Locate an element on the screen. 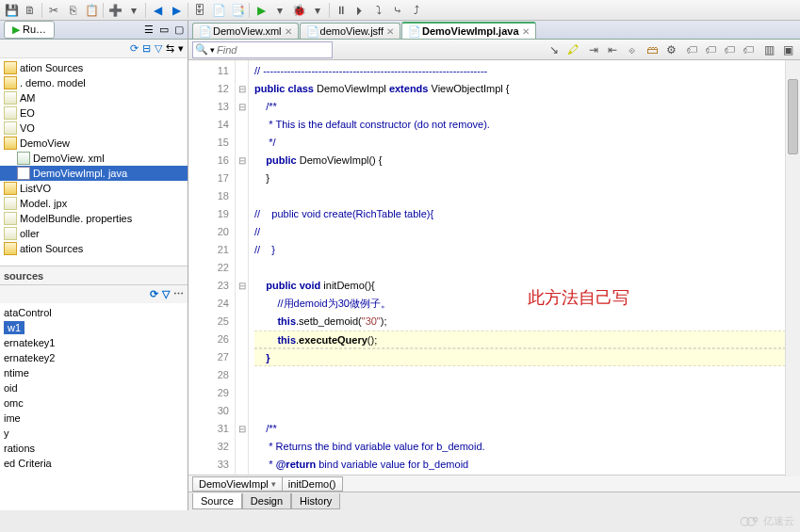  tree-item: ernatekey1 is located at coordinates (94, 343).